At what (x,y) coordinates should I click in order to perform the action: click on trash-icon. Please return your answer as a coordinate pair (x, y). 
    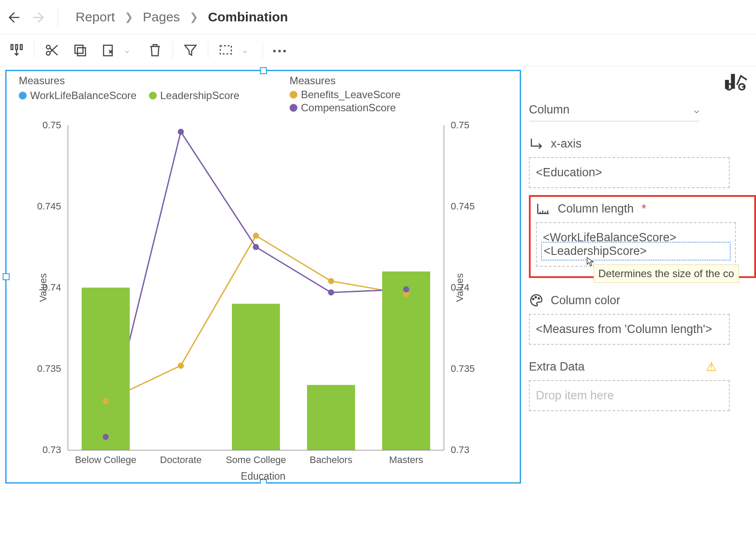
    Looking at the image, I should click on (155, 50).